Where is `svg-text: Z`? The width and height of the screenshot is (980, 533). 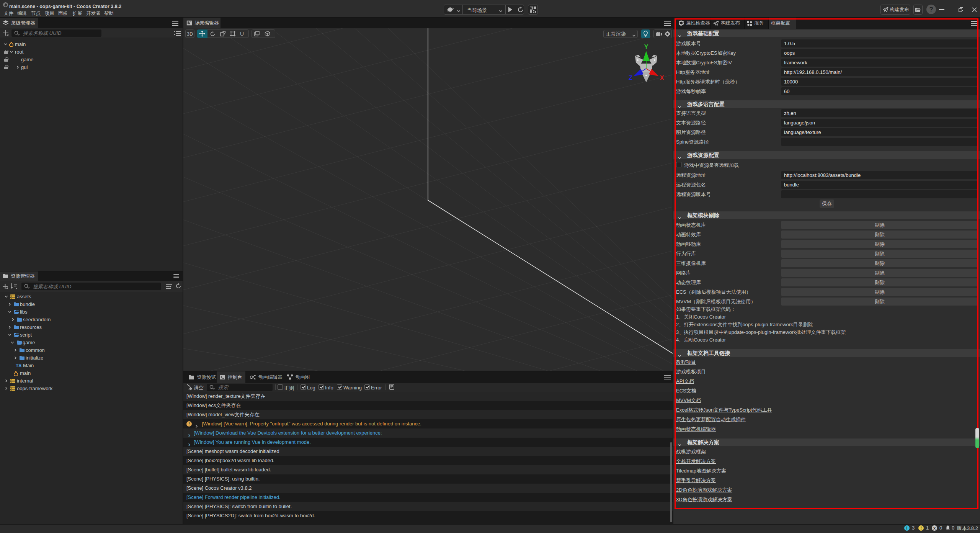 svg-text: Z is located at coordinates (630, 78).